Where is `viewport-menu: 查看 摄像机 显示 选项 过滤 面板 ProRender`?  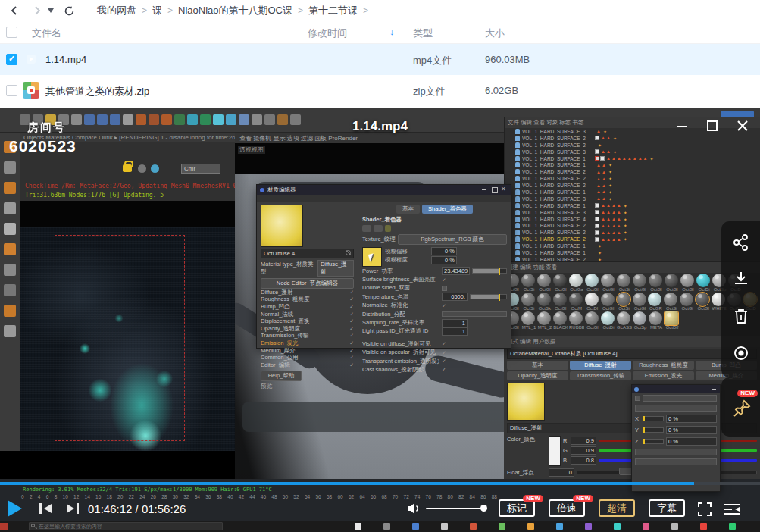
viewport-menu: 查看 摄像机 显示 选项 过滤 面板 ProRender is located at coordinates (370, 138).